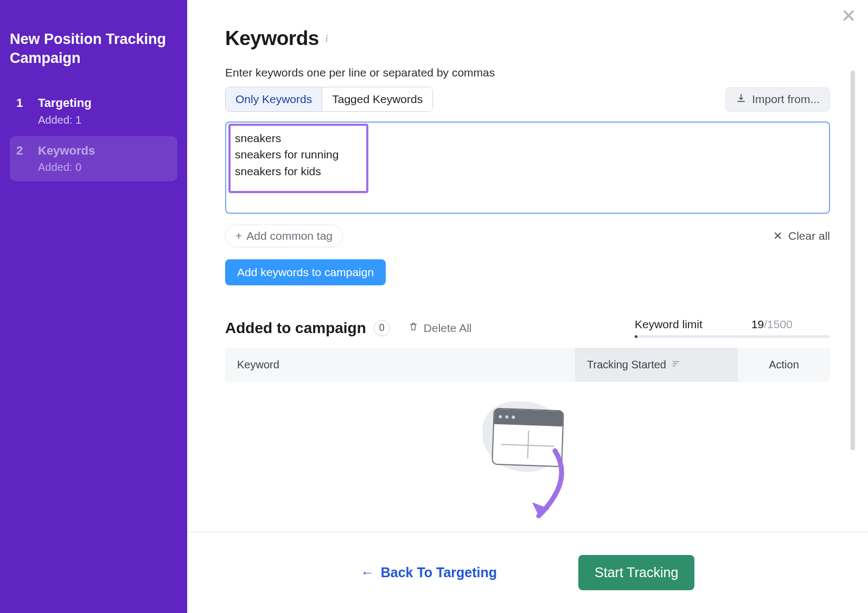  I want to click on back-to-targeting-button: ← Back To Targeting, so click(429, 573).